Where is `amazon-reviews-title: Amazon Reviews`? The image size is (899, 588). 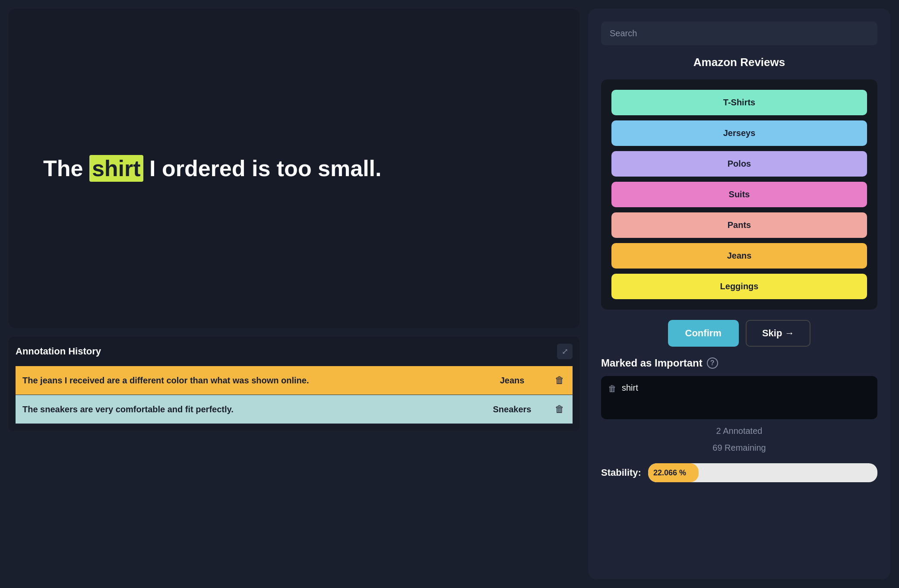 amazon-reviews-title: Amazon Reviews is located at coordinates (739, 62).